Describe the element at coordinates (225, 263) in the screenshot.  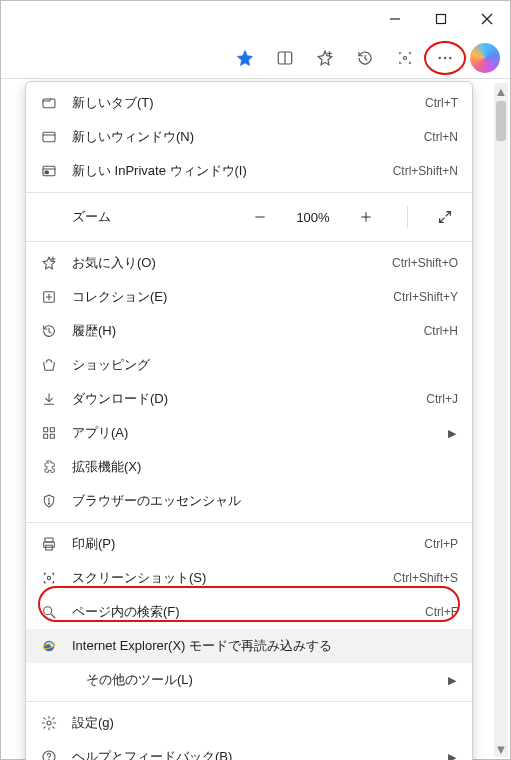
I see `menu-item-label: お気に入り(O)` at that location.